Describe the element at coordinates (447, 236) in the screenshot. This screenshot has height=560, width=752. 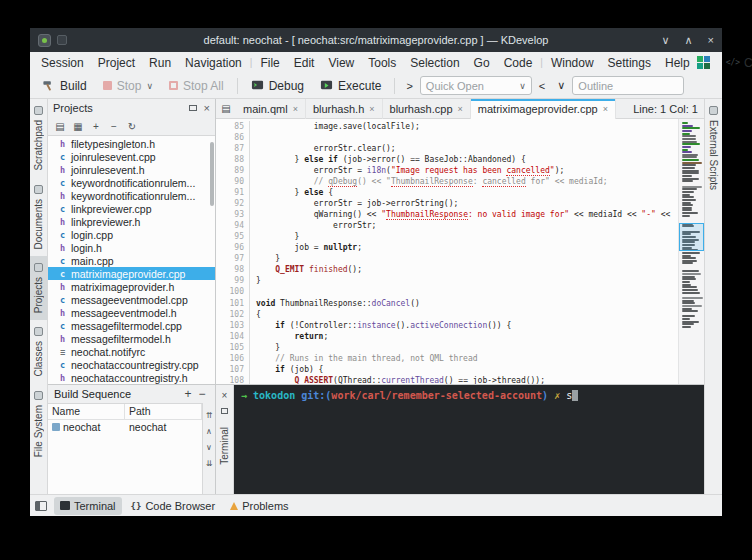
I see `code-line: 95 }` at that location.